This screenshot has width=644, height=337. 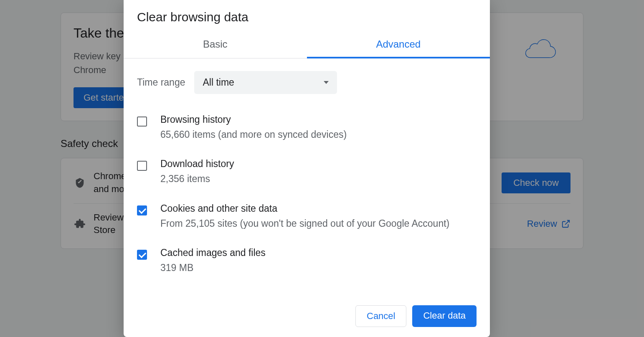 What do you see at coordinates (318, 164) in the screenshot?
I see `option-title: Download history` at bounding box center [318, 164].